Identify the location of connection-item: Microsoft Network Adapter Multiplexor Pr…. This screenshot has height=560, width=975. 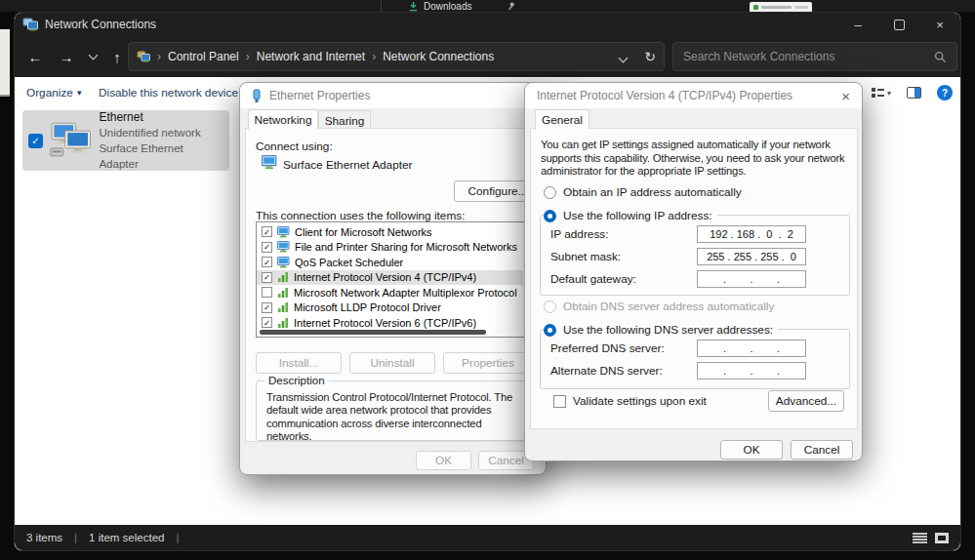
(394, 293).